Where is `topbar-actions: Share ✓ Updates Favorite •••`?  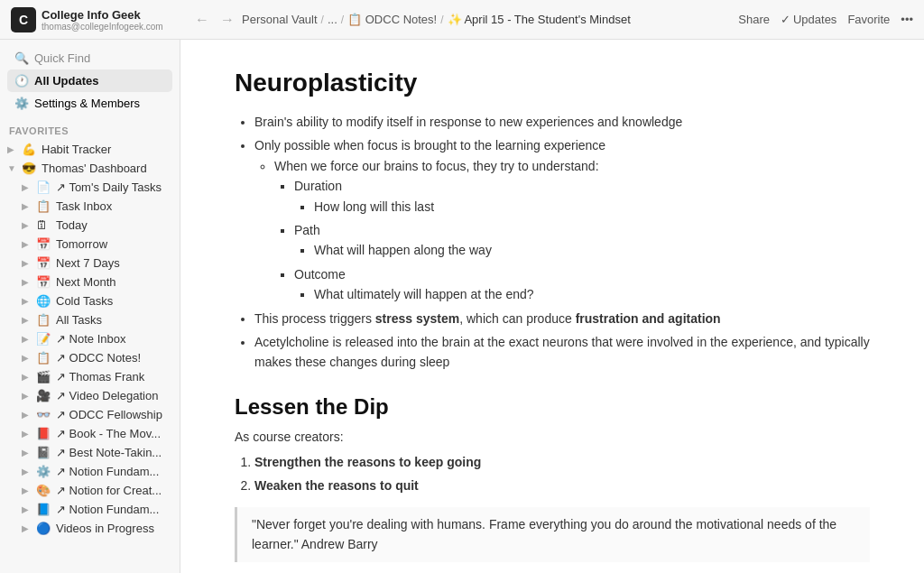 topbar-actions: Share ✓ Updates Favorite ••• is located at coordinates (826, 20).